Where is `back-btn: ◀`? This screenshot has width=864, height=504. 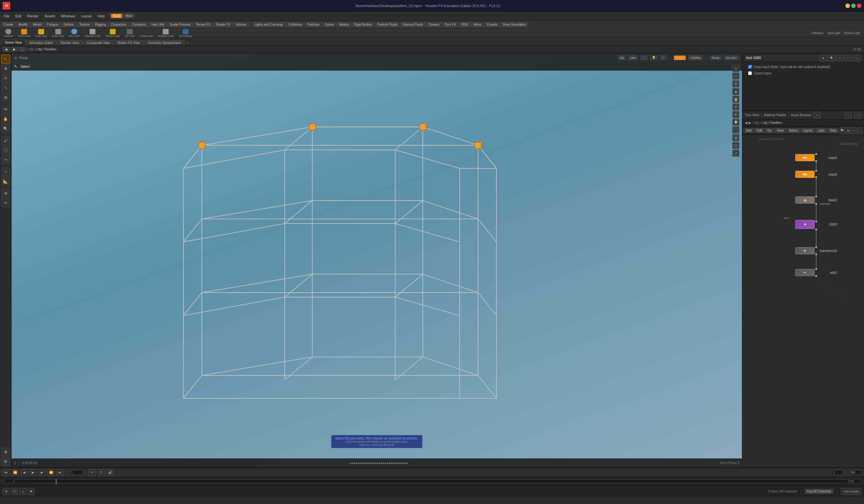
back-btn: ◀ is located at coordinates (6, 49).